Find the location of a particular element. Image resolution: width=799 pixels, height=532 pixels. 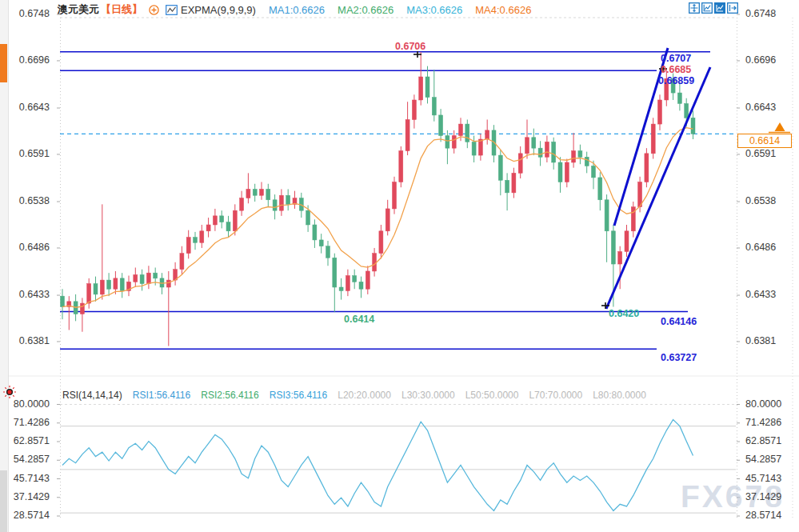

price-arrow-marker is located at coordinates (781, 126).